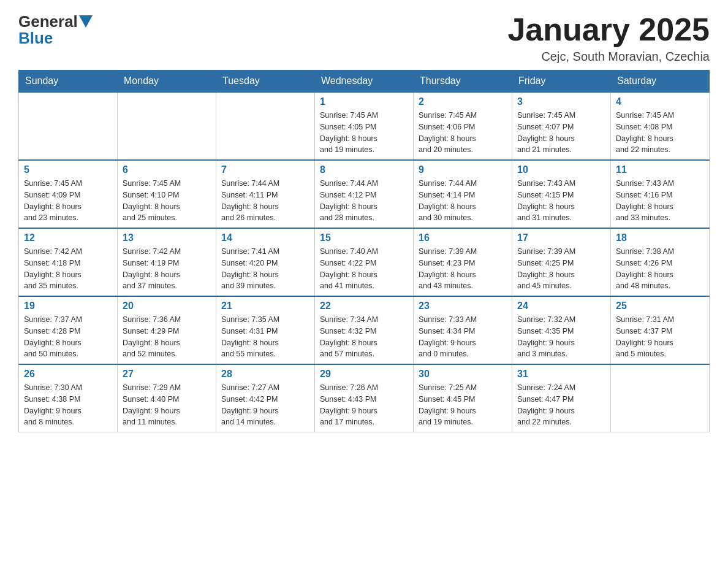 The width and height of the screenshot is (728, 563). What do you see at coordinates (364, 194) in the screenshot?
I see `table-row: 8Sunrise: 7:44 AMSunset: 4:12 PMDaylight…` at bounding box center [364, 194].